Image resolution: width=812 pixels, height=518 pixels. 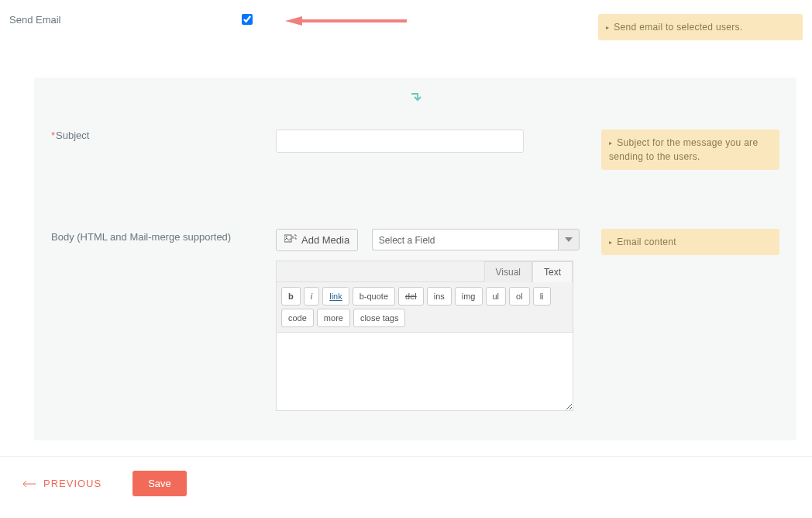 What do you see at coordinates (373, 296) in the screenshot?
I see `qt-bquote-button: b-quote` at bounding box center [373, 296].